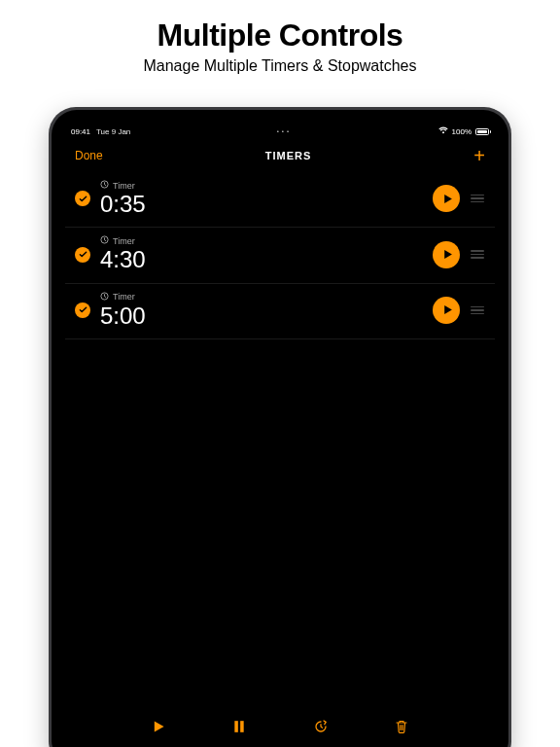 The image size is (560, 747). What do you see at coordinates (402, 727) in the screenshot?
I see `toolbar-delete-button` at bounding box center [402, 727].